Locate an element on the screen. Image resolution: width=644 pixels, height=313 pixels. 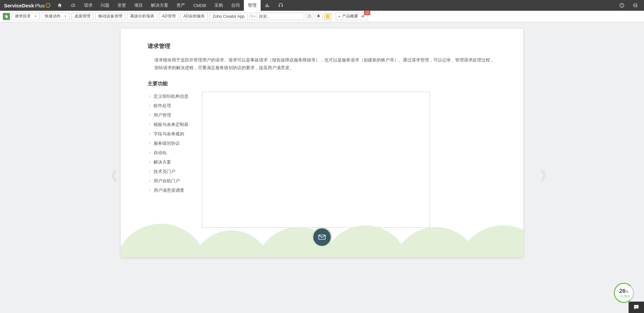
toolbar-link-3: AD管理 is located at coordinates (169, 16).